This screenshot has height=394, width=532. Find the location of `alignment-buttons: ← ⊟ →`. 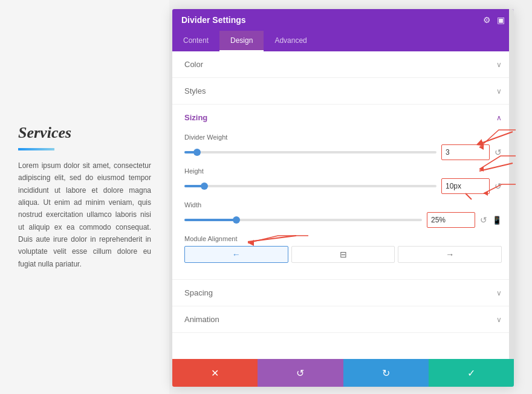

alignment-buttons: ← ⊟ → is located at coordinates (343, 254).